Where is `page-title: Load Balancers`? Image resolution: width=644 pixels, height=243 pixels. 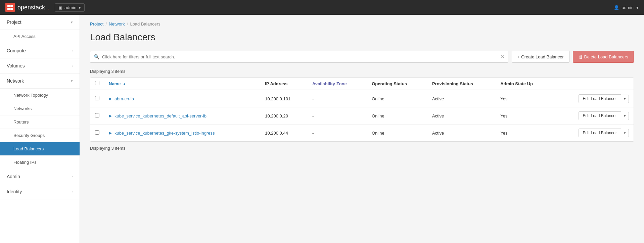
page-title: Load Balancers is located at coordinates (362, 37).